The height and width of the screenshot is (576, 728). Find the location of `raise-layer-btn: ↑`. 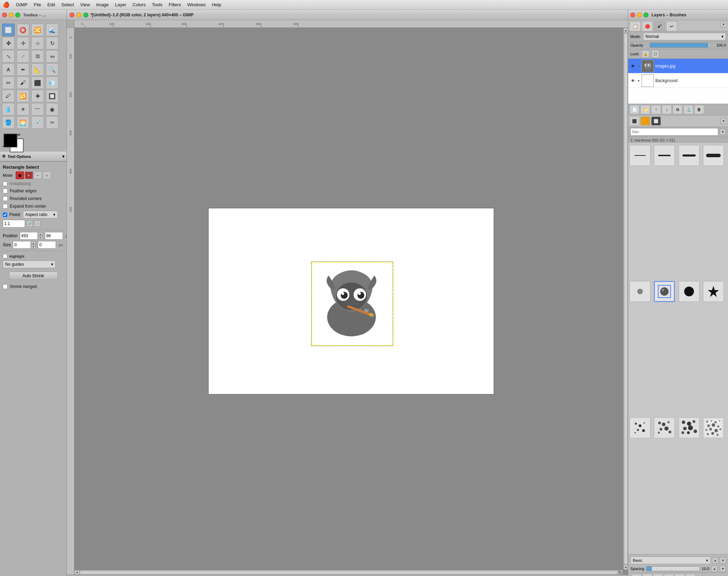

raise-layer-btn: ↑ is located at coordinates (656, 110).